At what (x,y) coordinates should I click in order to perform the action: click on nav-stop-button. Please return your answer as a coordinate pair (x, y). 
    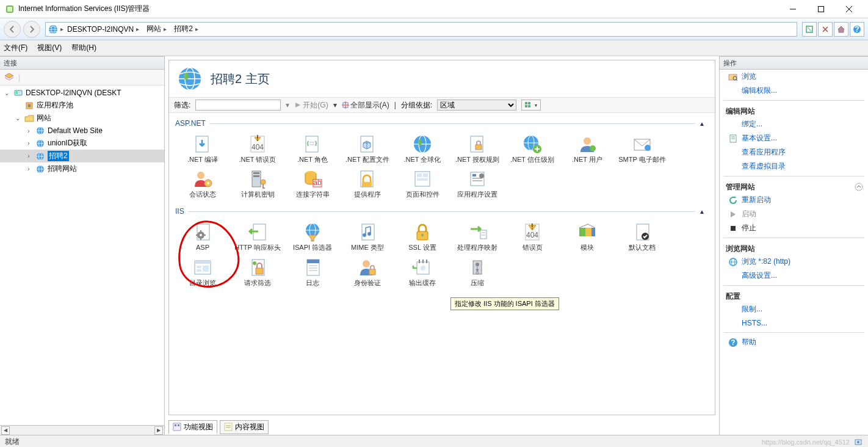
    Looking at the image, I should click on (825, 29).